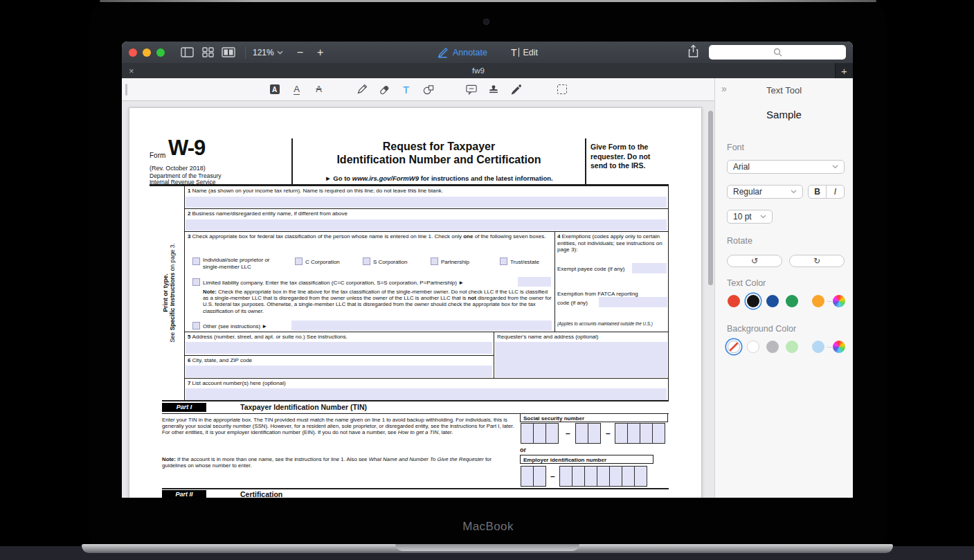 This screenshot has height=560, width=974. What do you see at coordinates (339, 347) in the screenshot?
I see `line5-address-field` at bounding box center [339, 347].